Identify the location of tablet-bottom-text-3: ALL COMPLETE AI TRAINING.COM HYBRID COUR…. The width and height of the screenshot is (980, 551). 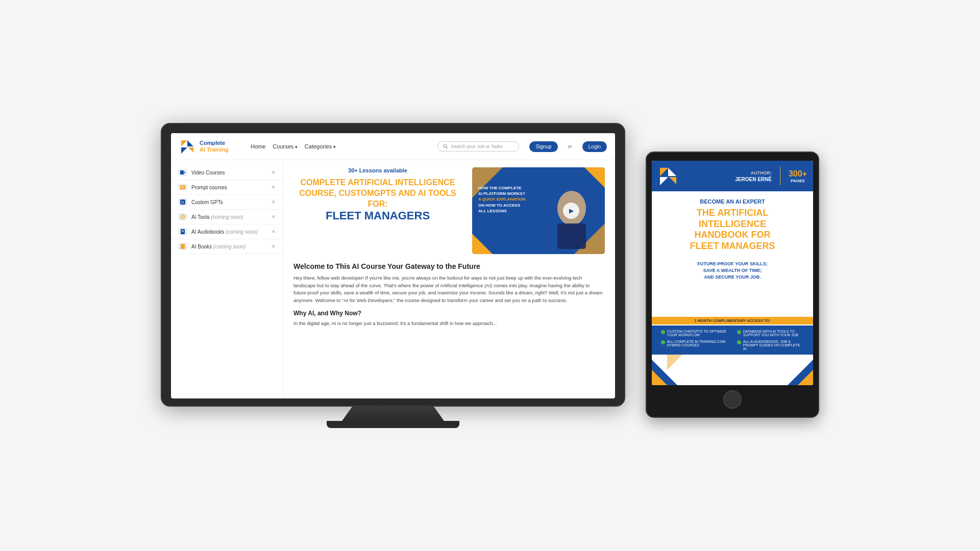
(697, 343).